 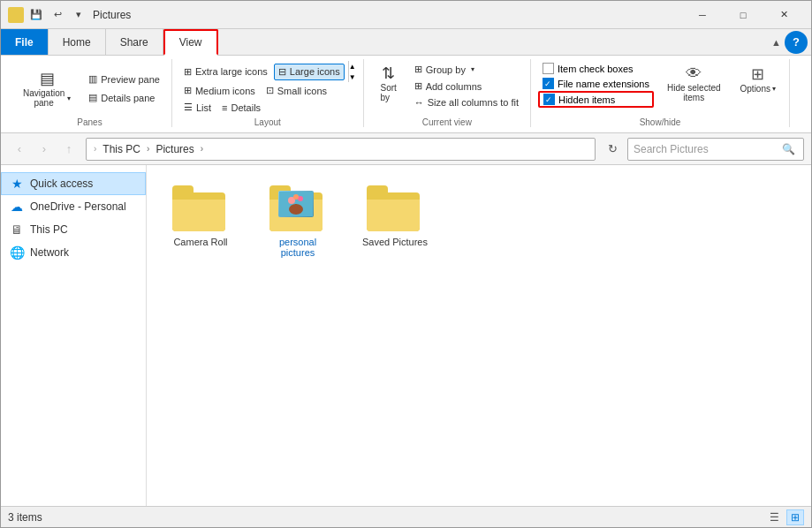 What do you see at coordinates (702, 149) in the screenshot?
I see `address-bar-right: ↻ Search Pictures 🔍` at bounding box center [702, 149].